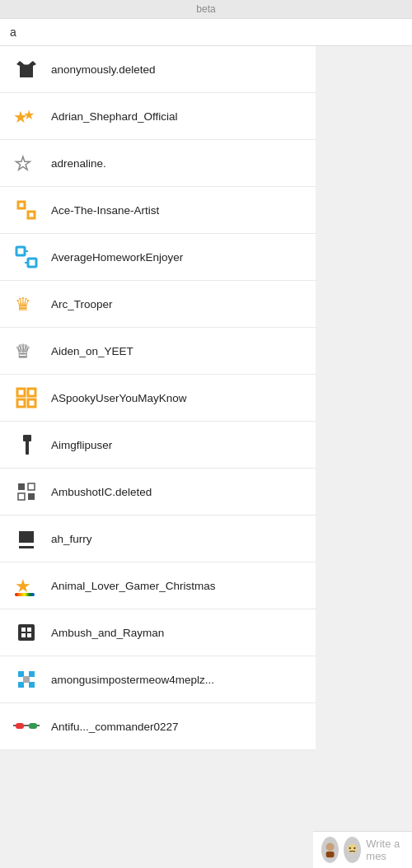 The height and width of the screenshot is (868, 412). Describe the element at coordinates (206, 33) in the screenshot. I see `search-bar: a` at that location.